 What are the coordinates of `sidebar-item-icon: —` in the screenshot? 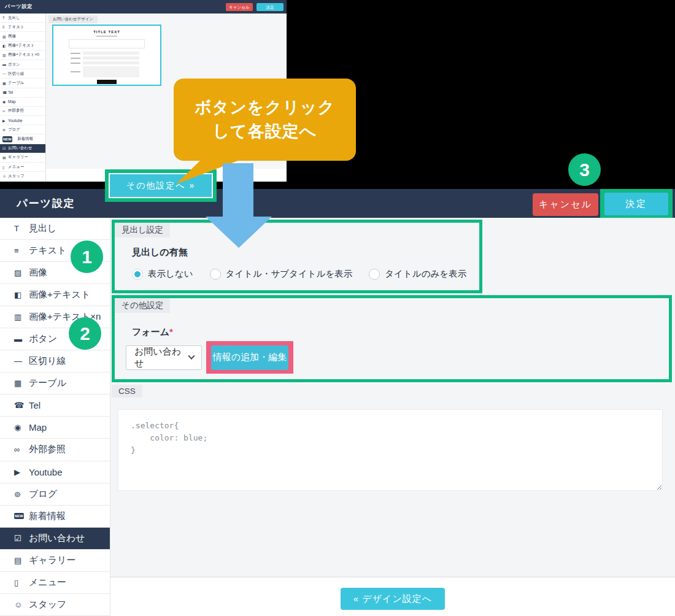 It's located at (5, 74).